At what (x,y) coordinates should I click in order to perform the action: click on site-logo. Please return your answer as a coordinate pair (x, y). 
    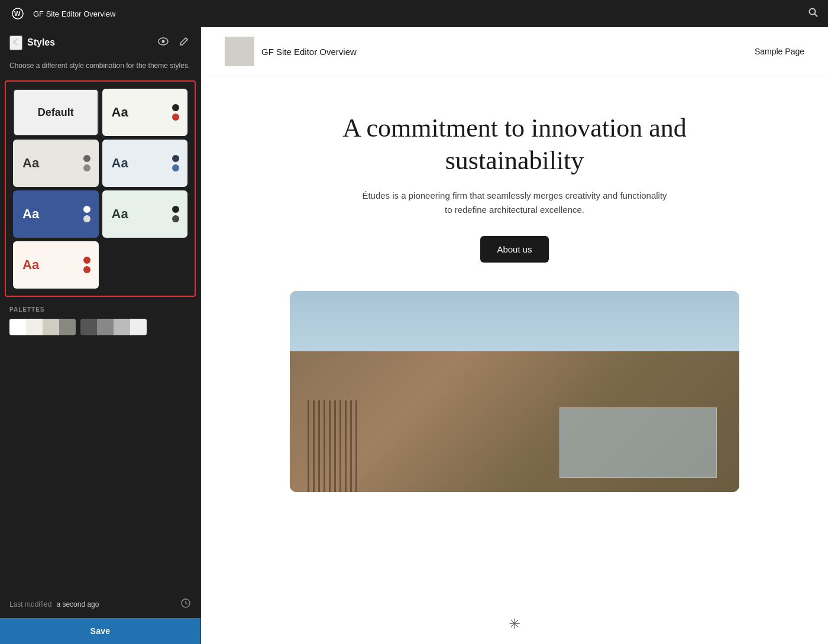
    Looking at the image, I should click on (240, 51).